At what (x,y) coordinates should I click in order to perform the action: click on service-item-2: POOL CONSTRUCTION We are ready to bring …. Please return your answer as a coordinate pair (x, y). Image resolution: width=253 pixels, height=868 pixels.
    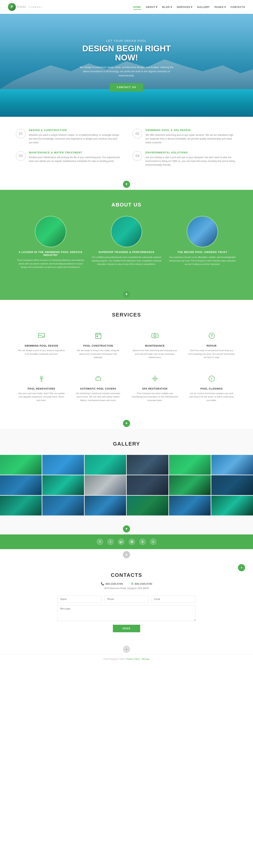
    Looking at the image, I should click on (98, 344).